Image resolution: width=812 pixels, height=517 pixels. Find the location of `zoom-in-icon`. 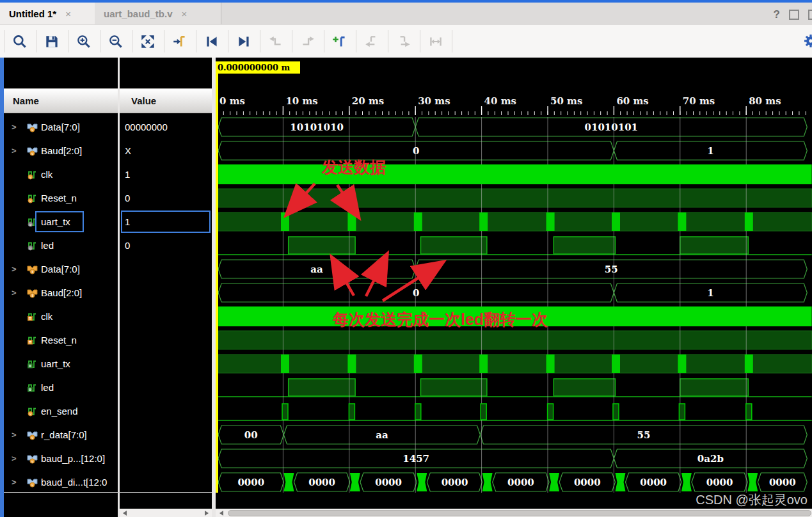

zoom-in-icon is located at coordinates (84, 42).